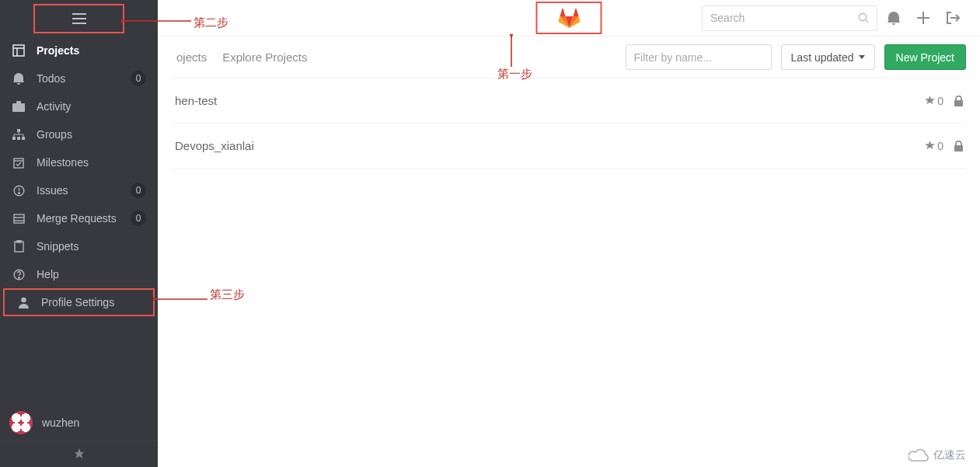 The width and height of the screenshot is (980, 467). Describe the element at coordinates (569, 18) in the screenshot. I see `logo-area` at that location.